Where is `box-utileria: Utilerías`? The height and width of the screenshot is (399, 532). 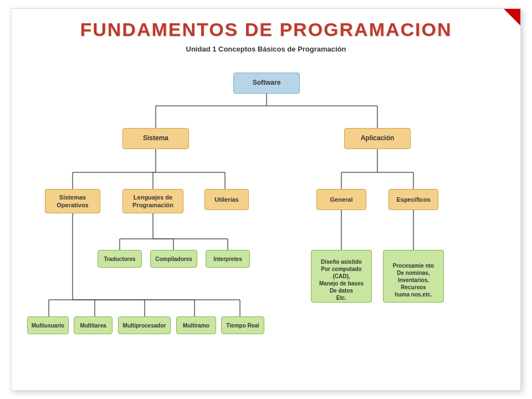 box-utileria: Utilerías is located at coordinates (227, 200).